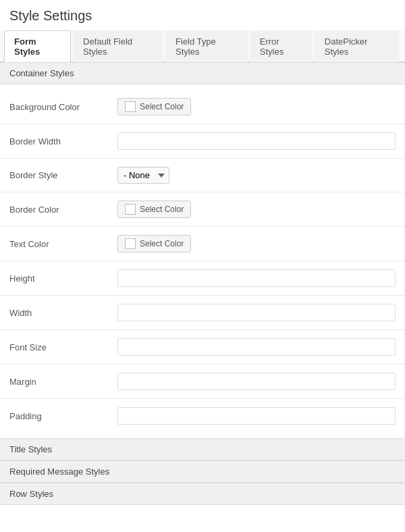 This screenshot has width=405, height=532. Describe the element at coordinates (202, 471) in the screenshot. I see `section-required-message-styles: Required Message Styles` at that location.